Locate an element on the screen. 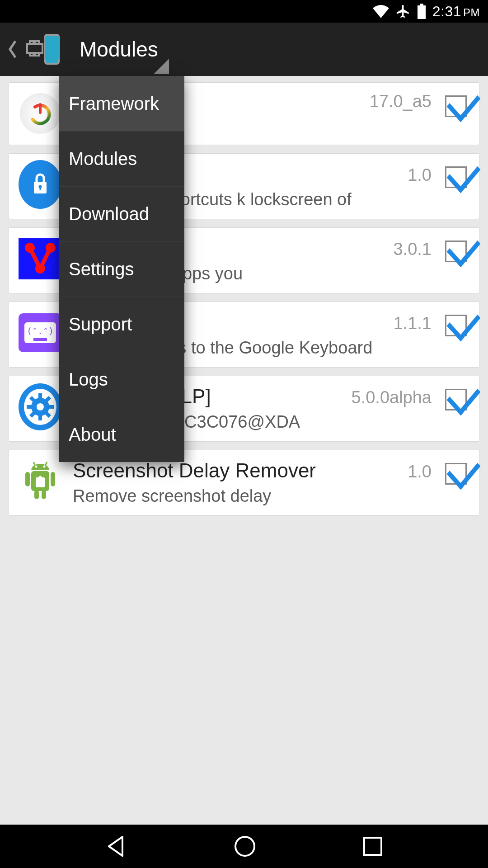 The width and height of the screenshot is (488, 868). dropdown-item-modules: Modules is located at coordinates (122, 159).